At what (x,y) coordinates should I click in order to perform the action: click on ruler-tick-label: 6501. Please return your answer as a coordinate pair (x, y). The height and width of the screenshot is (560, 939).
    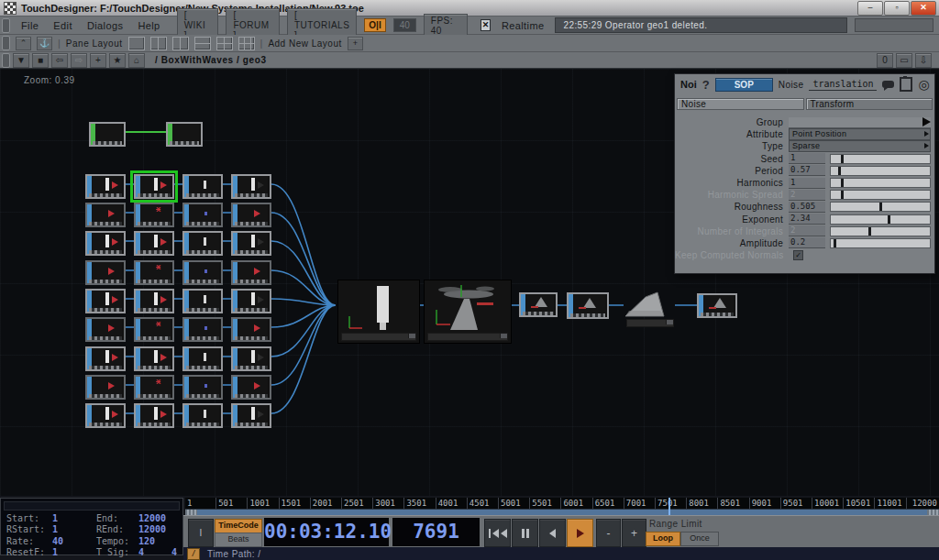
    Looking at the image, I should click on (608, 503).